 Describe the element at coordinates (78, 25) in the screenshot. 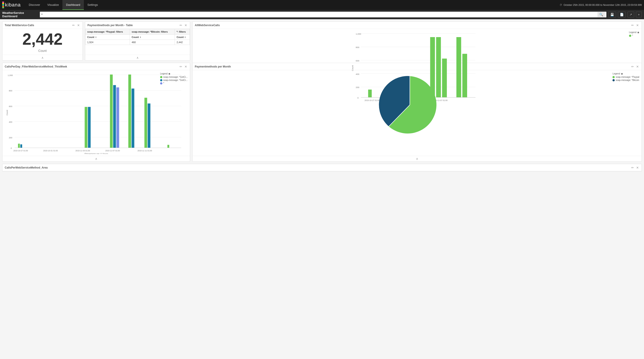

I see `metric-close-btn: ✕` at that location.